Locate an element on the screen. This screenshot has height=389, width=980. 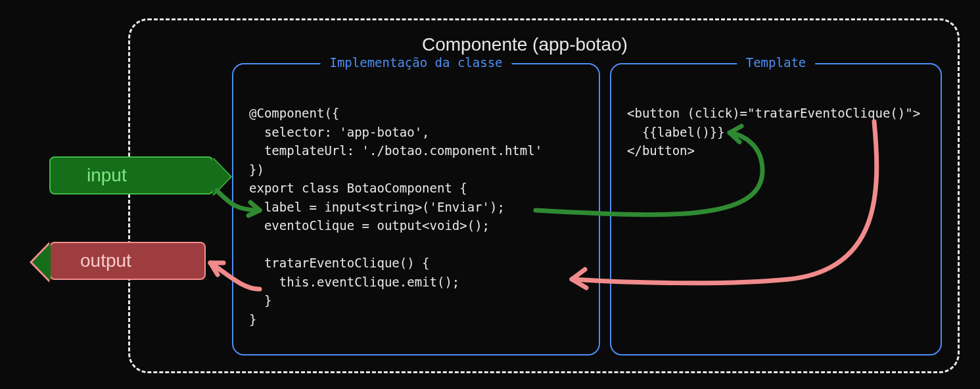
input-tag-label: input is located at coordinates (106, 175).